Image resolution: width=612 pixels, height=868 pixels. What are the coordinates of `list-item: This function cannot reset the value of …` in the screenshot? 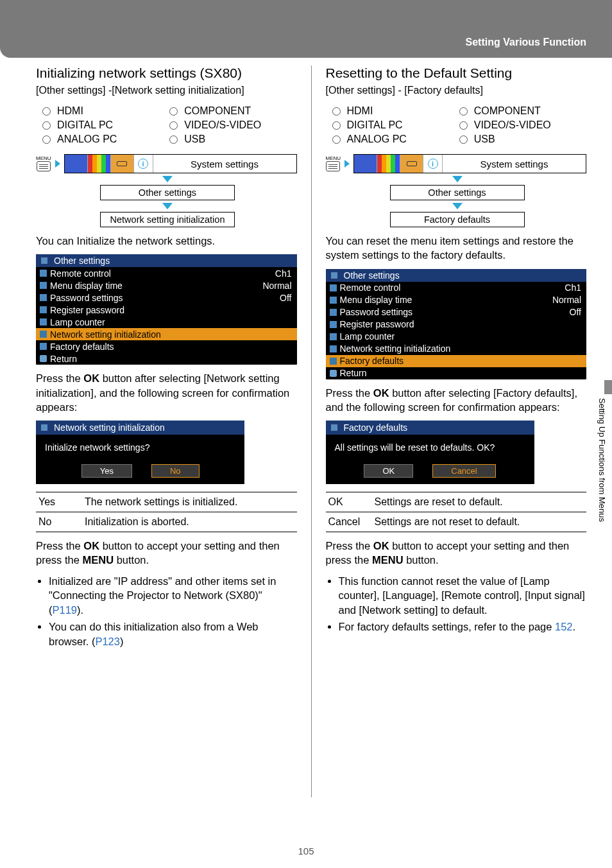 It's located at (463, 596).